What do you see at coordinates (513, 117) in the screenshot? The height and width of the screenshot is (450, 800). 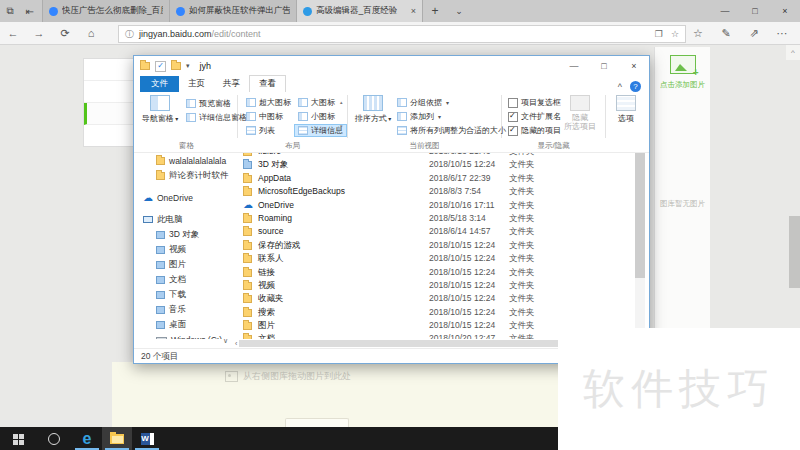 I see `file-extensions-checkbox` at bounding box center [513, 117].